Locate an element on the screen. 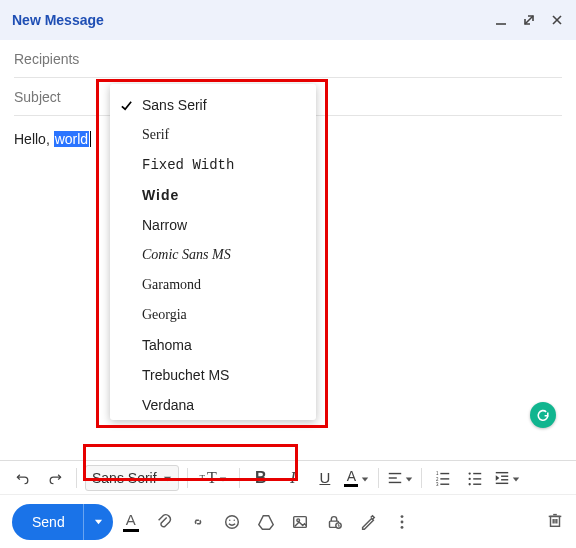 The height and width of the screenshot is (548, 576). body-text-selected: world is located at coordinates (72, 139).